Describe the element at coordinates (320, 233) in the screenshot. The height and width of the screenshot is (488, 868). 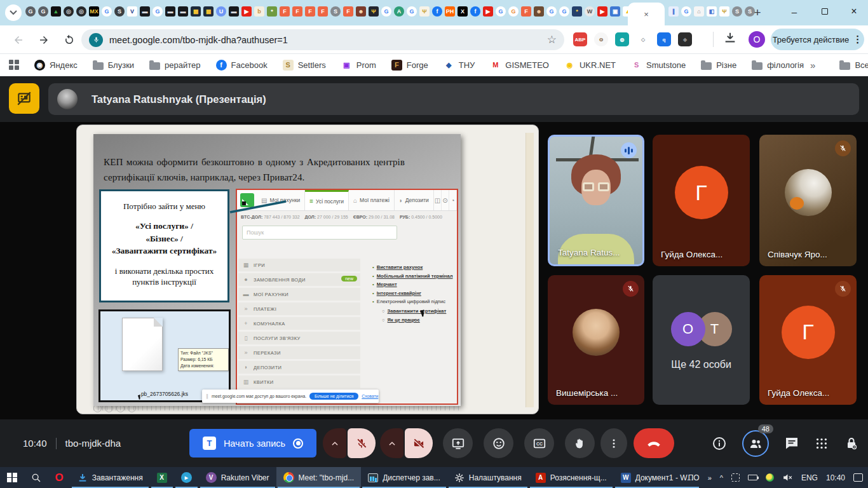
I see `privat24-search-input` at that location.